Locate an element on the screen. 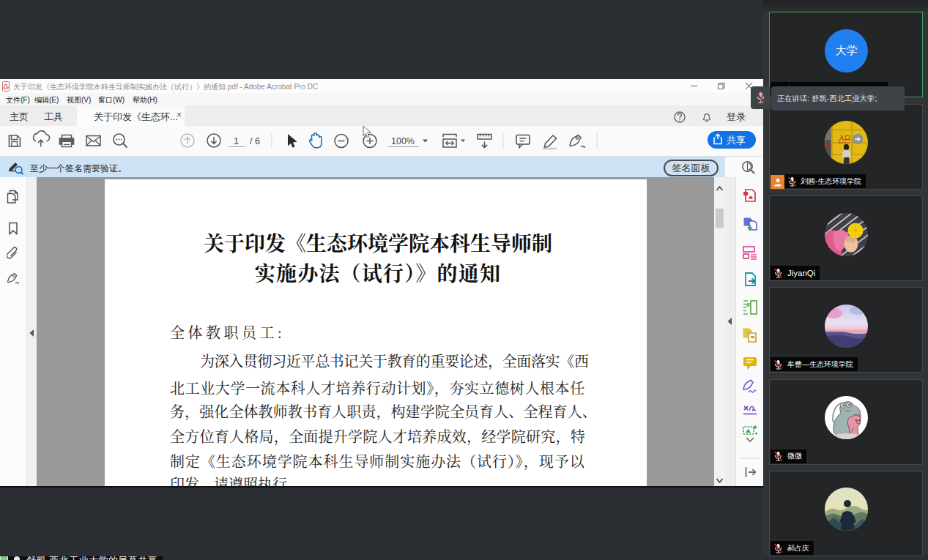 This screenshot has height=560, width=928. svg-text: 1 is located at coordinates (236, 141).